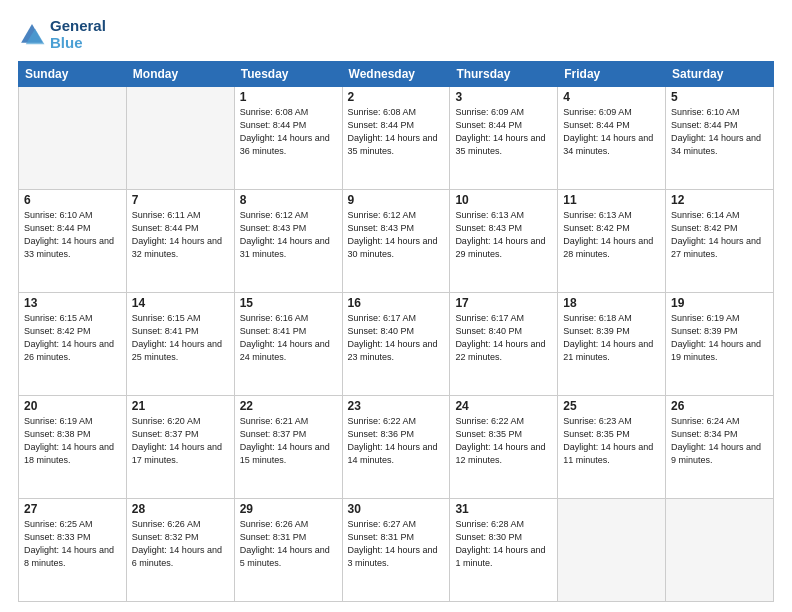 This screenshot has width=792, height=612. I want to click on calendar-header-friday: Friday, so click(612, 74).